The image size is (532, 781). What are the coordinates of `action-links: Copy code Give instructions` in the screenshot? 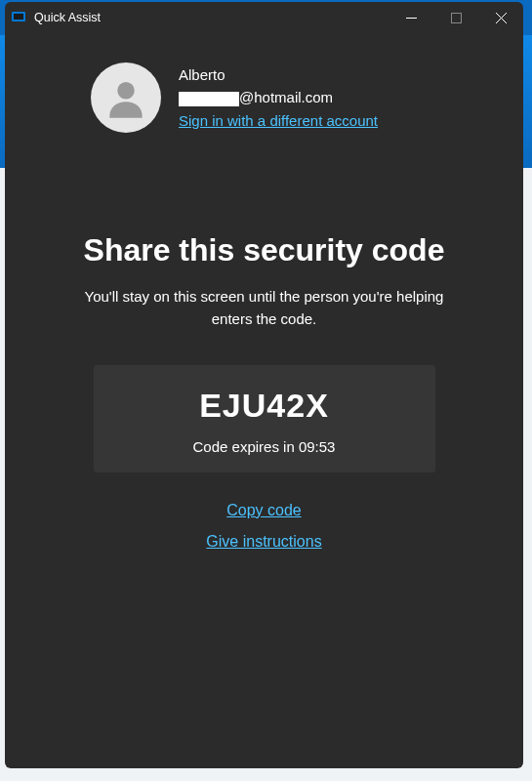 It's located at (264, 526).